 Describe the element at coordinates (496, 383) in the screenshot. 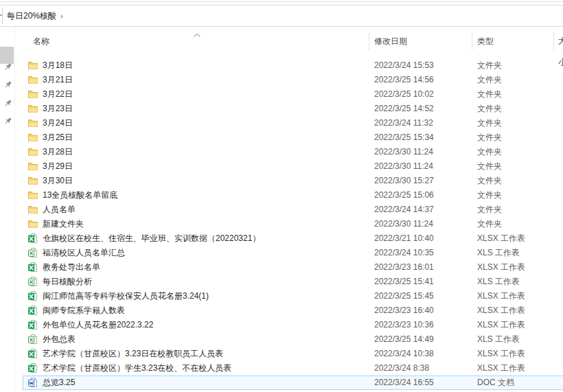

I see `file-type: DOC 文档` at that location.